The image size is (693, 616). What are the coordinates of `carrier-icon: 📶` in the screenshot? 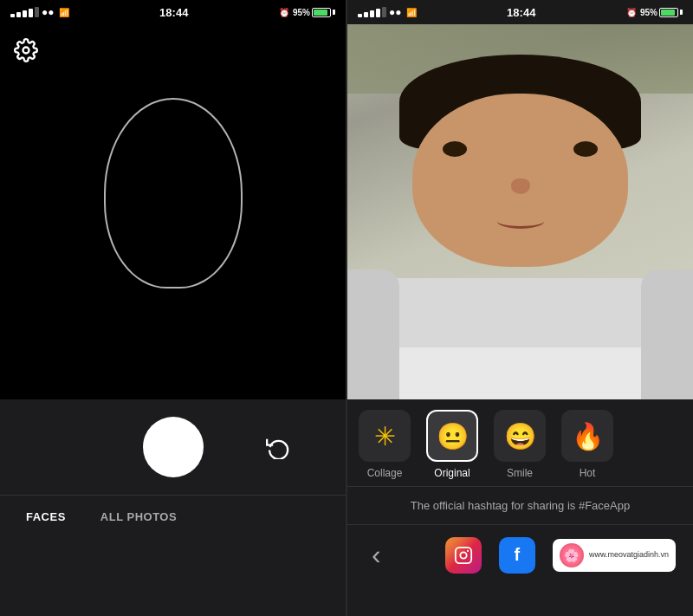 It's located at (64, 12).